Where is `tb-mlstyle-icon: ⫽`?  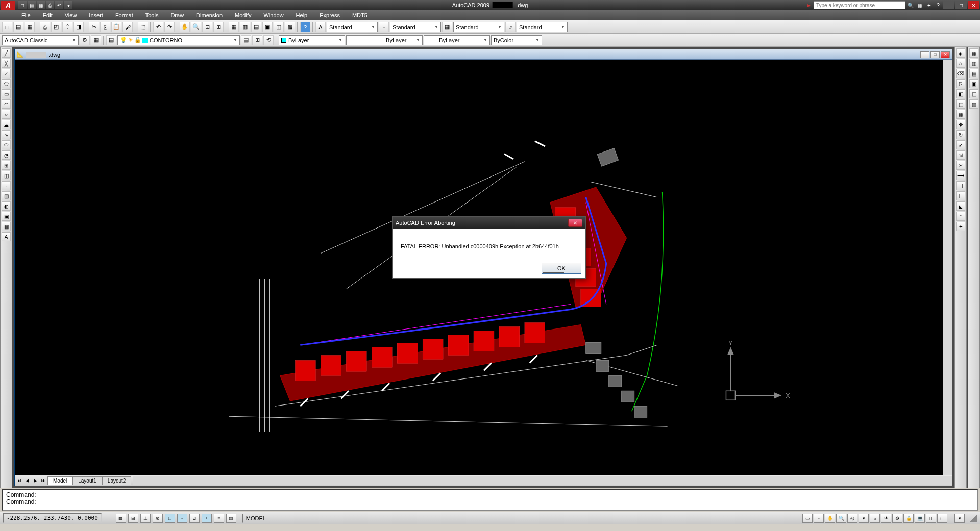
tb-mlstyle-icon: ⫽ is located at coordinates (510, 27).